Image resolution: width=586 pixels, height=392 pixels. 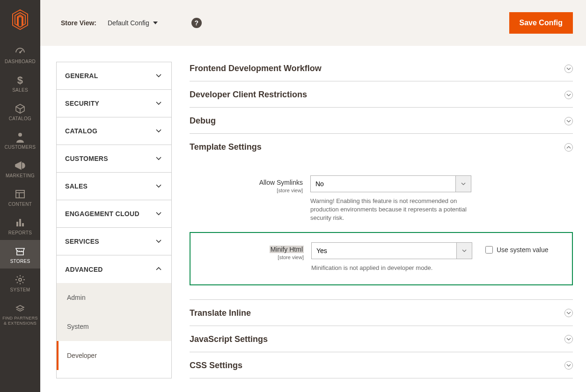 What do you see at coordinates (76, 186) in the screenshot?
I see `sidebar-group-label: SALES` at bounding box center [76, 186].